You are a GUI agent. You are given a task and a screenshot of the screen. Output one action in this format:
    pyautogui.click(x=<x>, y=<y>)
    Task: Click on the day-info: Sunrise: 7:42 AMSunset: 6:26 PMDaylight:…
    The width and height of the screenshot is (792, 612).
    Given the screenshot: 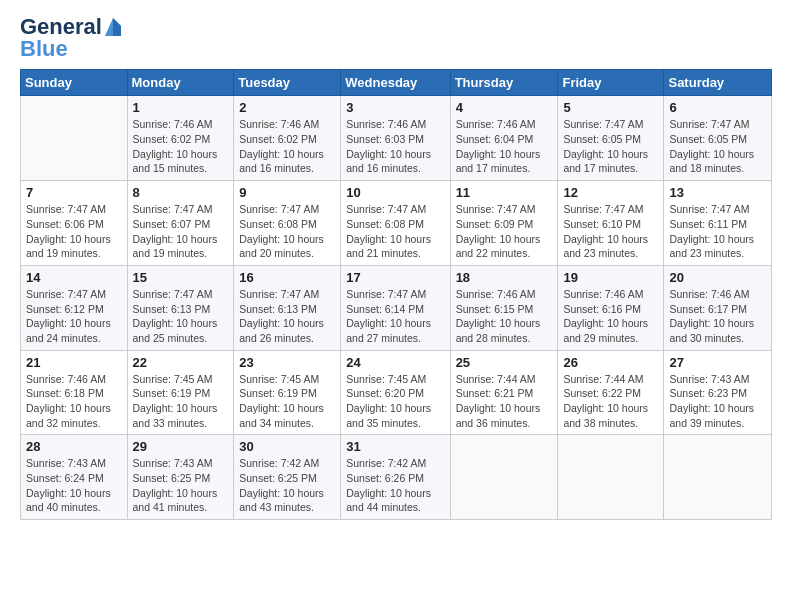 What is the action you would take?
    pyautogui.click(x=395, y=486)
    